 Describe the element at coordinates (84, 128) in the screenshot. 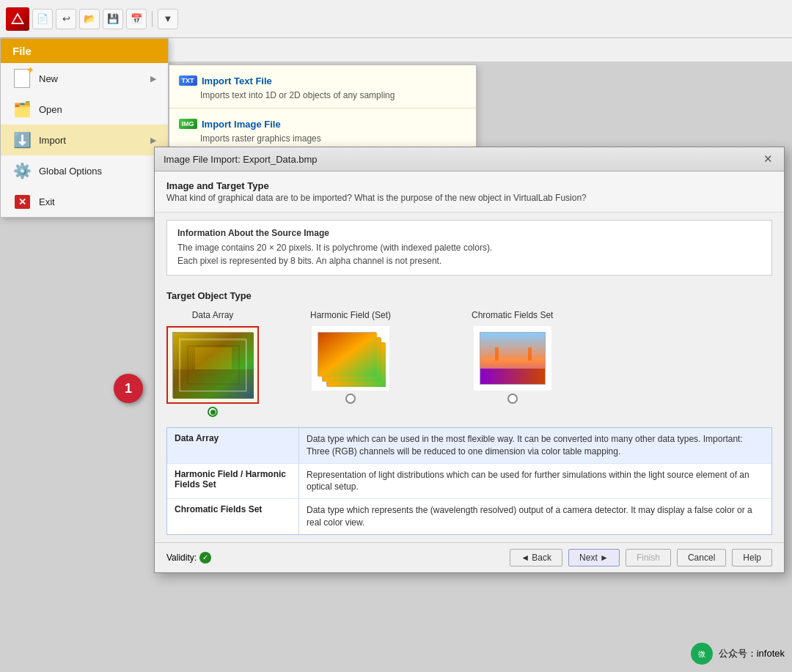

I see `file-menu: File ✦ New ▶ 🗂️ Open ⬇️ Import ▶ ⚙️ Glob…` at that location.